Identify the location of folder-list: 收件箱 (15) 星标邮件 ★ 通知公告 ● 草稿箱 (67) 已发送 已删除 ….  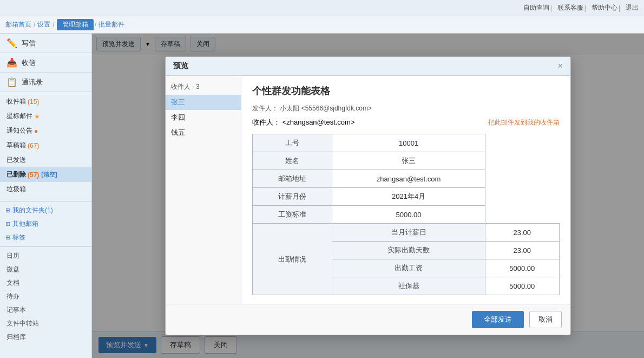
(45, 145).